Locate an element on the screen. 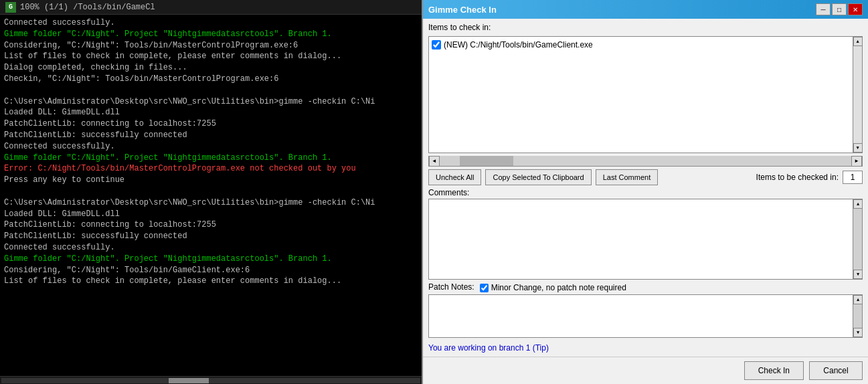 This screenshot has width=868, height=384. terminal-title: 100% (1/1) /Tools/bin/GameCl is located at coordinates (88, 7).